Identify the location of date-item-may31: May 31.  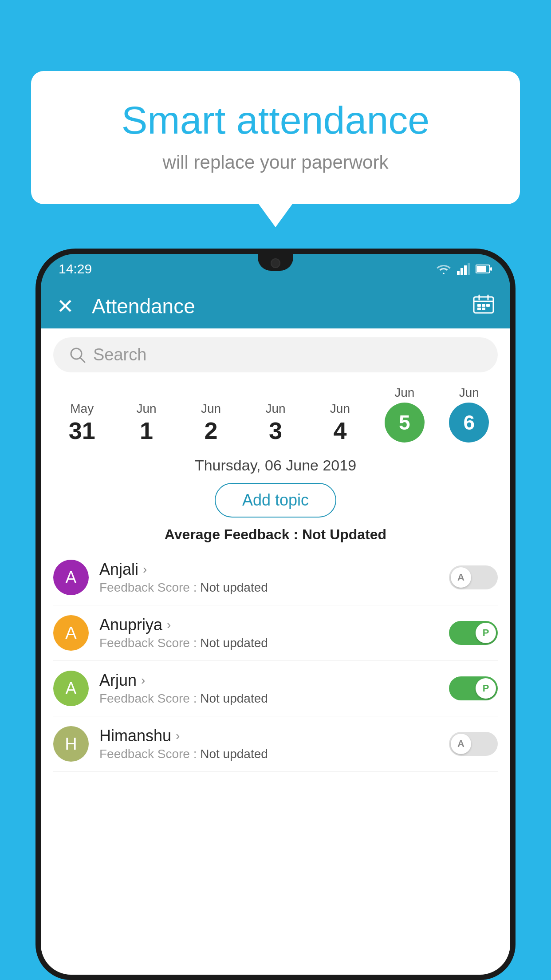
(82, 424).